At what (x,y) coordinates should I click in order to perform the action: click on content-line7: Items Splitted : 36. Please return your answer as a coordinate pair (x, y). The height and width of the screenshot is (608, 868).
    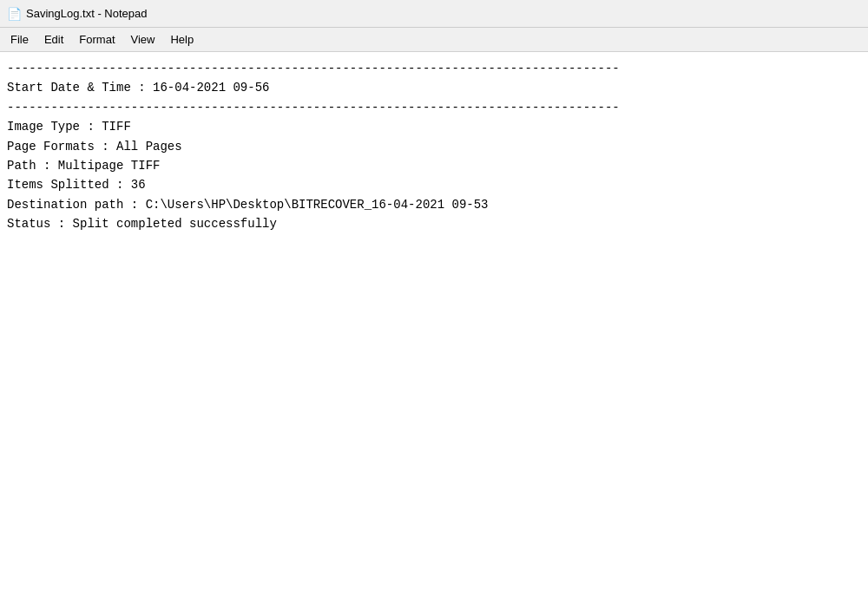
    Looking at the image, I should click on (76, 185).